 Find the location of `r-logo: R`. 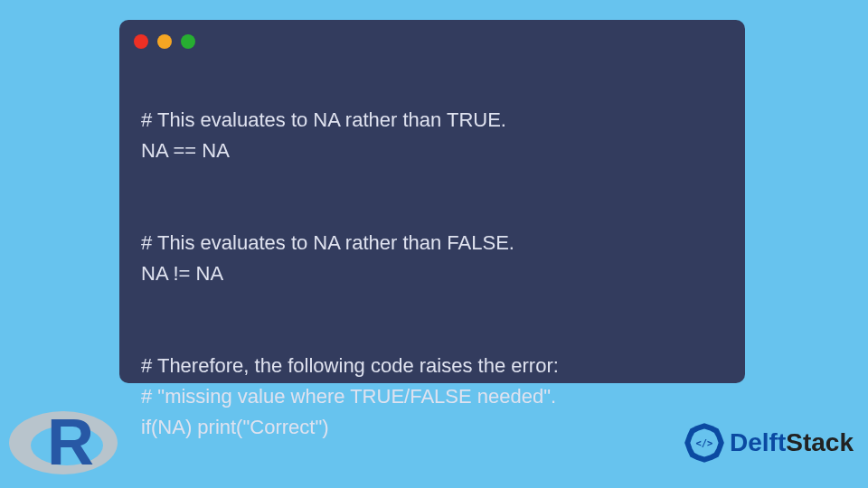

r-logo: R is located at coordinates (63, 443).